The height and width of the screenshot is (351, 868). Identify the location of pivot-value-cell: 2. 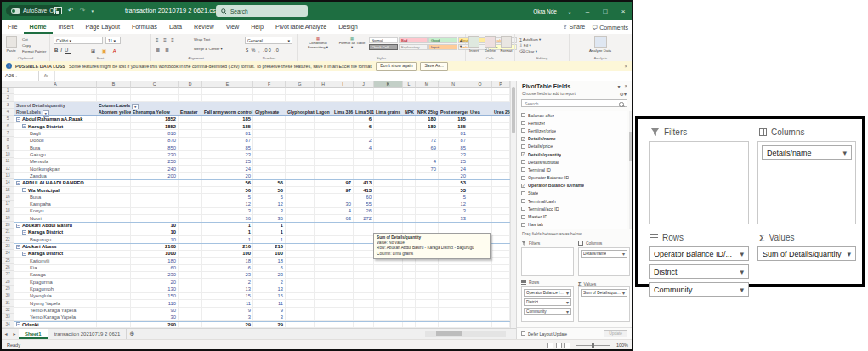
(228, 282).